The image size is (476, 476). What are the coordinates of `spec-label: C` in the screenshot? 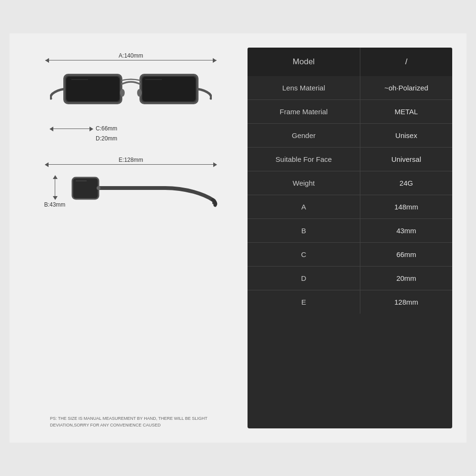 It's located at (304, 255).